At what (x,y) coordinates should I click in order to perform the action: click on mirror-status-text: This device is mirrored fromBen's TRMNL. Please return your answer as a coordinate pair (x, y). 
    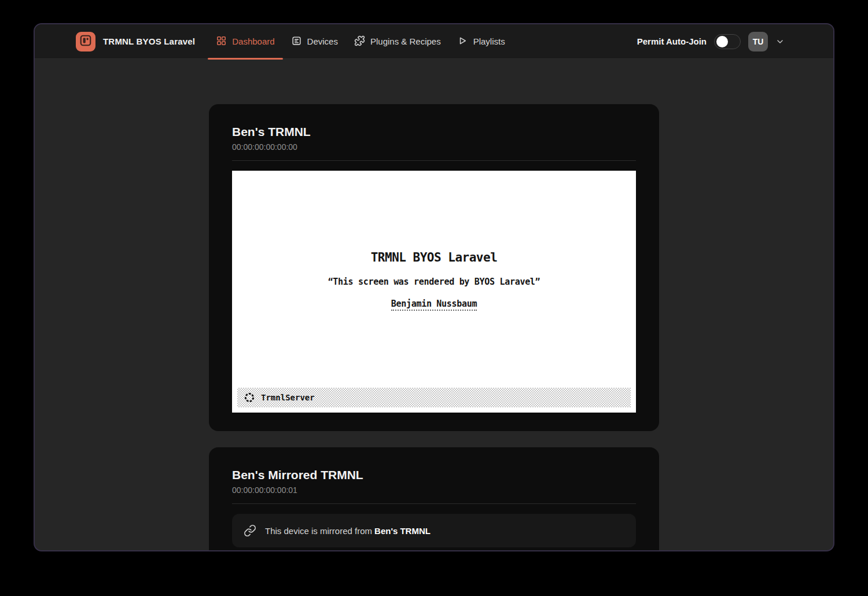
    Looking at the image, I should click on (348, 531).